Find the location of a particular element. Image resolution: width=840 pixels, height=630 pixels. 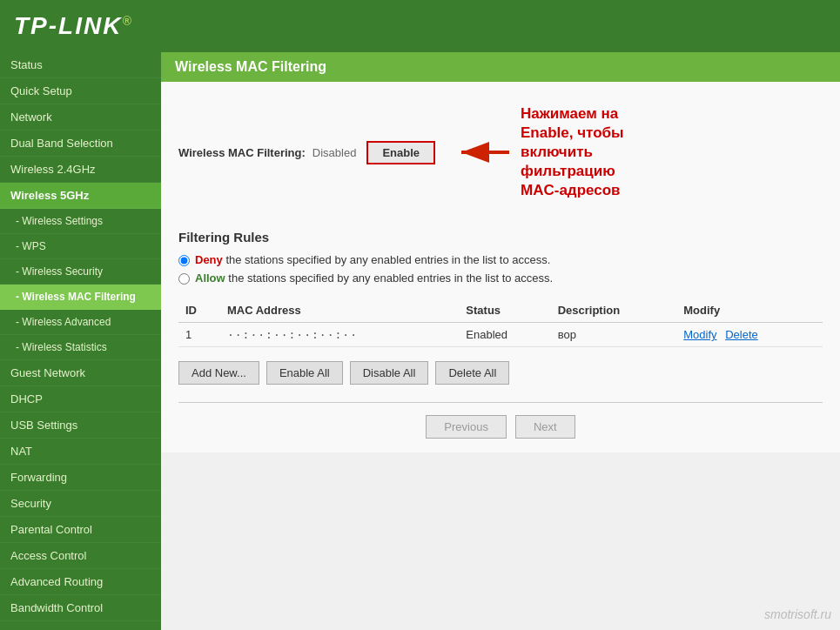

sidebar-item-nat: NAT is located at coordinates (80, 452).